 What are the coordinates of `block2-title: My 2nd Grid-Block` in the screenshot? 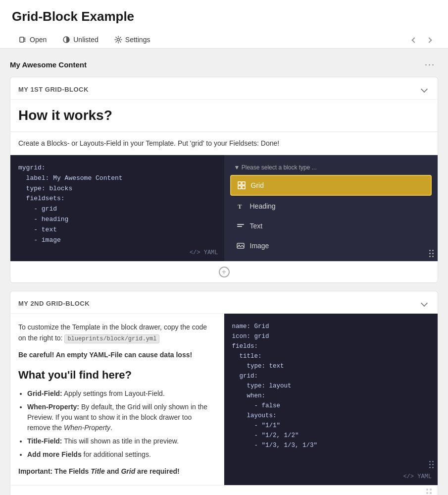 It's located at (54, 303).